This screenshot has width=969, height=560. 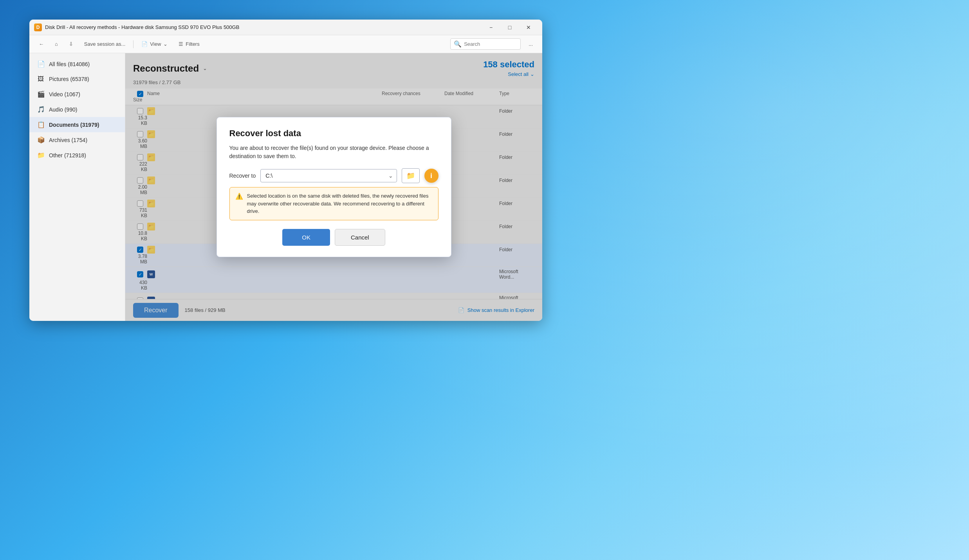 What do you see at coordinates (69, 64) in the screenshot?
I see `sidebar-item-label: All files (814086)` at bounding box center [69, 64].